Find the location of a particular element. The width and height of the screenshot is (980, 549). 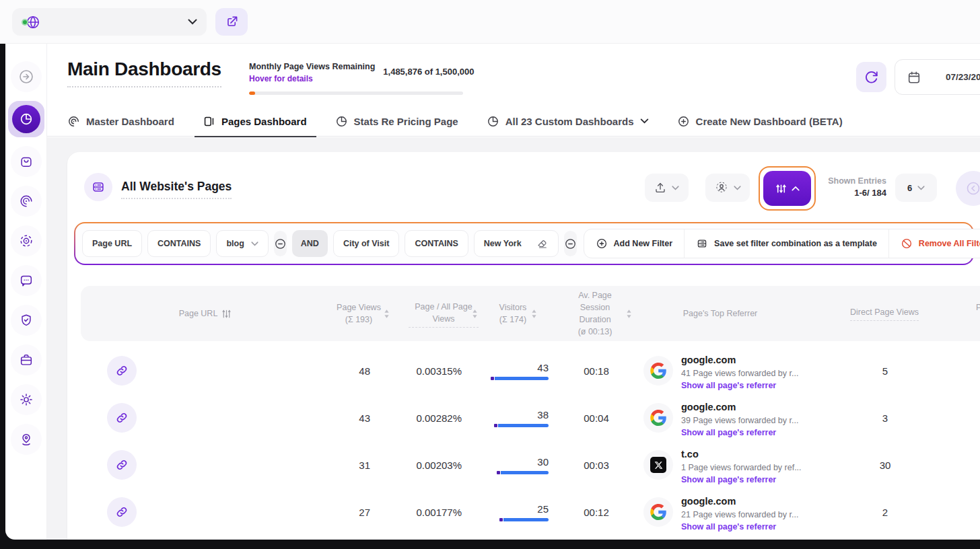

referrer-cell: google.com 41 Page views forwarded by r.… is located at coordinates (769, 373).